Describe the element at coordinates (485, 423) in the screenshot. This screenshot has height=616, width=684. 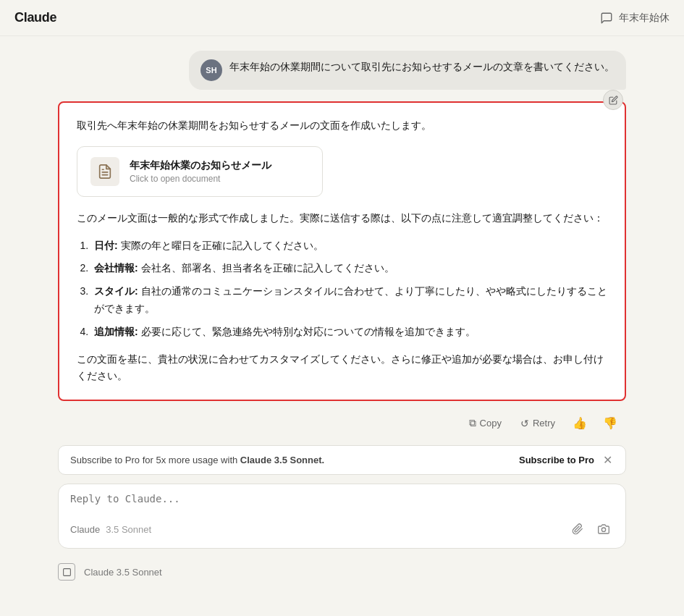
I see `copy-button: ⧉ Copy` at that location.